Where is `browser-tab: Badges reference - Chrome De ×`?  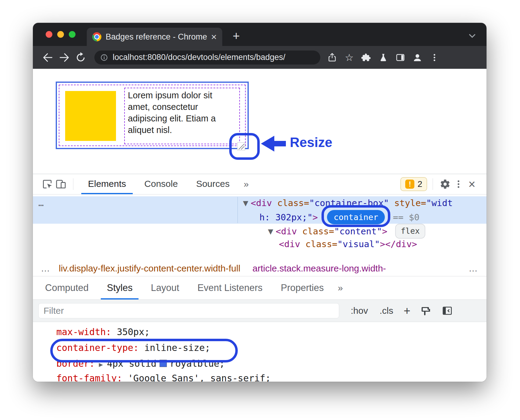
browser-tab: Badges reference - Chrome De × is located at coordinates (155, 37).